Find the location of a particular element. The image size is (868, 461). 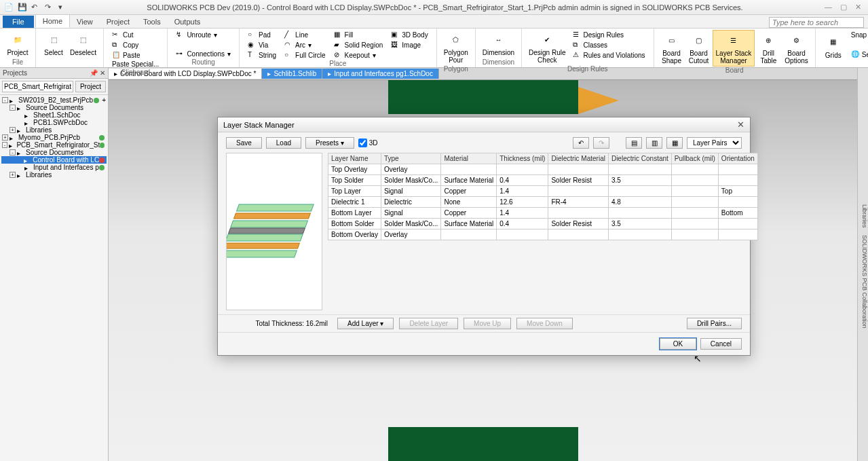

grids-button: ▦Grids is located at coordinates (833, 46).